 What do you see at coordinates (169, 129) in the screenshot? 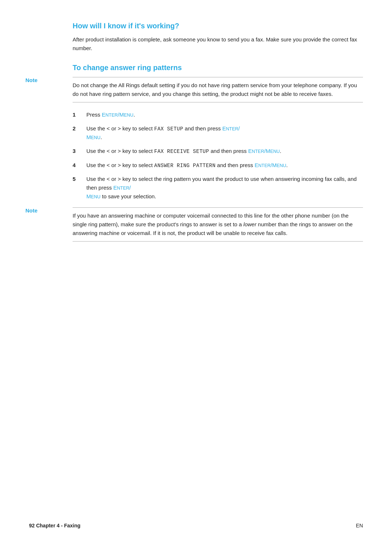
I see `step2-mono: FAX SETUP` at bounding box center [169, 129].